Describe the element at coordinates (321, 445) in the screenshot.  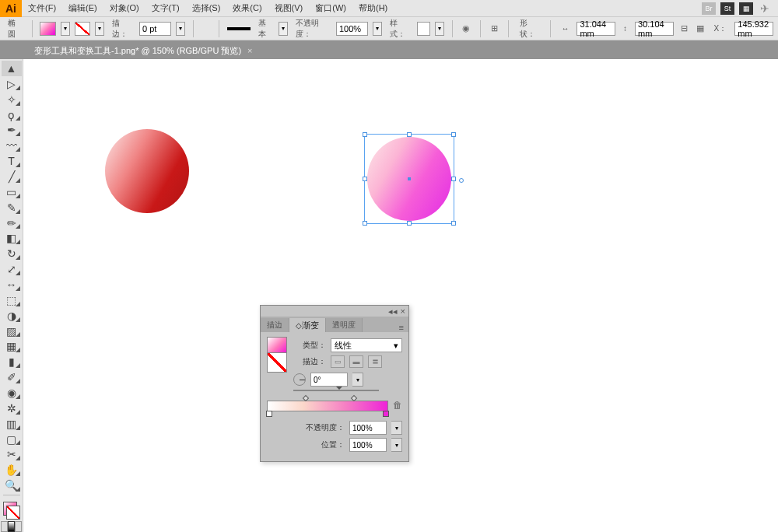
I see `stop-position-label: 位置：` at that location.